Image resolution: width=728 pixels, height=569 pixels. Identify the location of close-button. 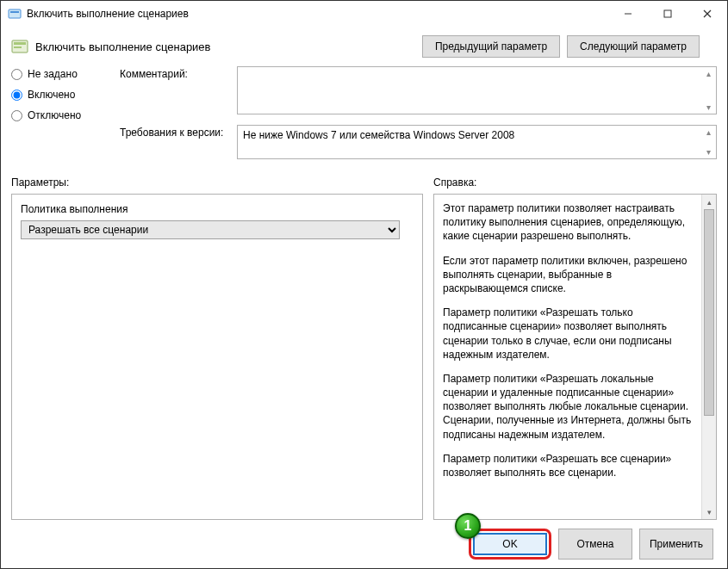
(707, 14).